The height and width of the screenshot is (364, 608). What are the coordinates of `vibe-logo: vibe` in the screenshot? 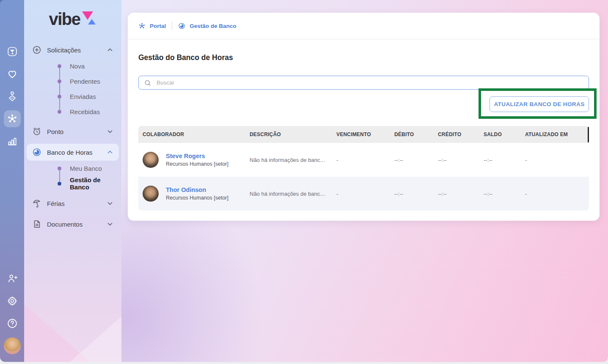 It's located at (73, 19).